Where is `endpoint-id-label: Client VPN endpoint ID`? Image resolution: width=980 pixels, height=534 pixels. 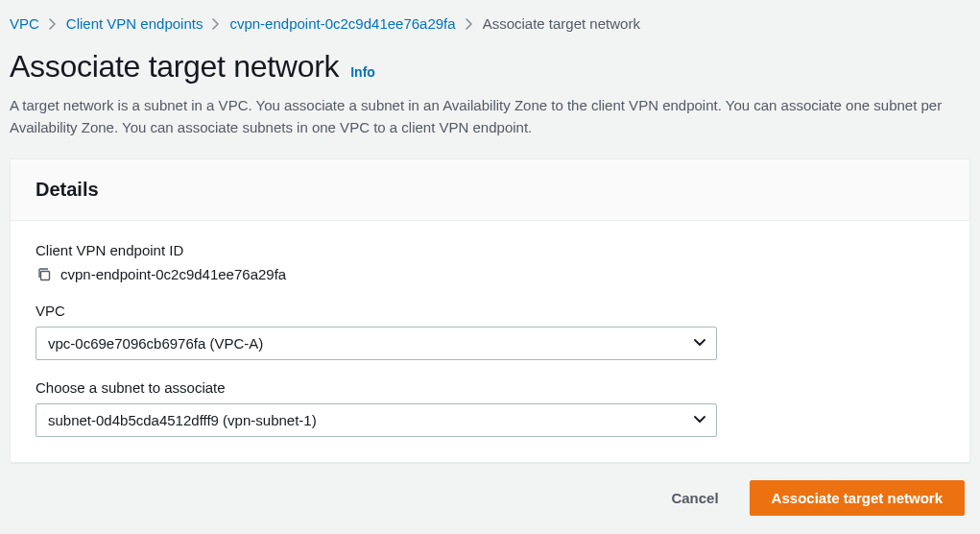
endpoint-id-label: Client VPN endpoint ID is located at coordinates (490, 250).